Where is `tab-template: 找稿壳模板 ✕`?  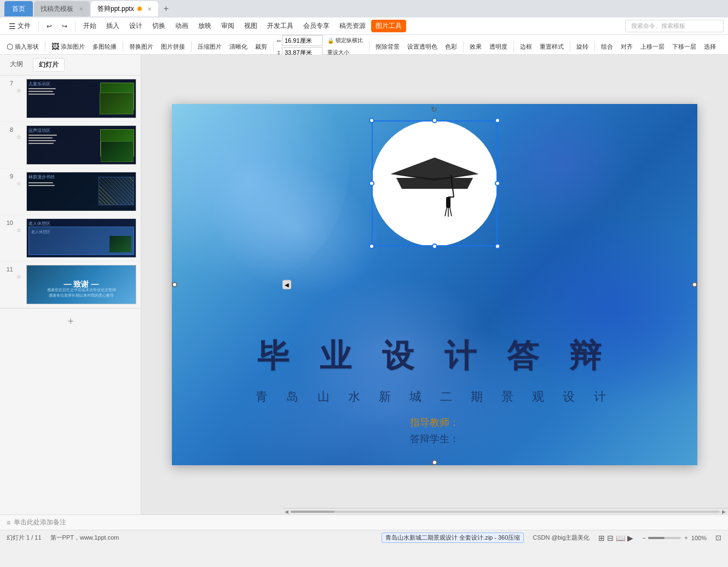 tab-template: 找稿壳模板 ✕ is located at coordinates (62, 9).